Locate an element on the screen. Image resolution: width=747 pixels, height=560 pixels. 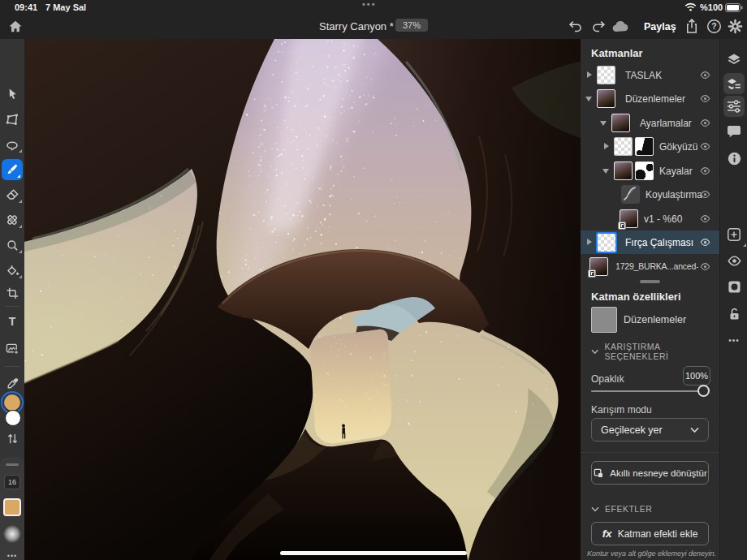
add-layer-effect-button: fx Katman efekti ekle is located at coordinates (650, 534).